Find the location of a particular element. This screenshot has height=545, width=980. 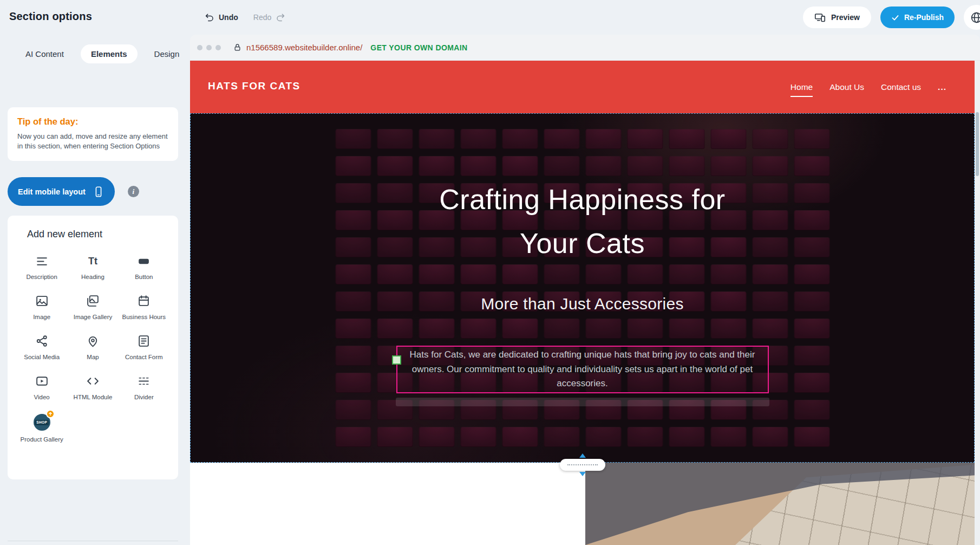

ghost-element-placeholder is located at coordinates (583, 402).